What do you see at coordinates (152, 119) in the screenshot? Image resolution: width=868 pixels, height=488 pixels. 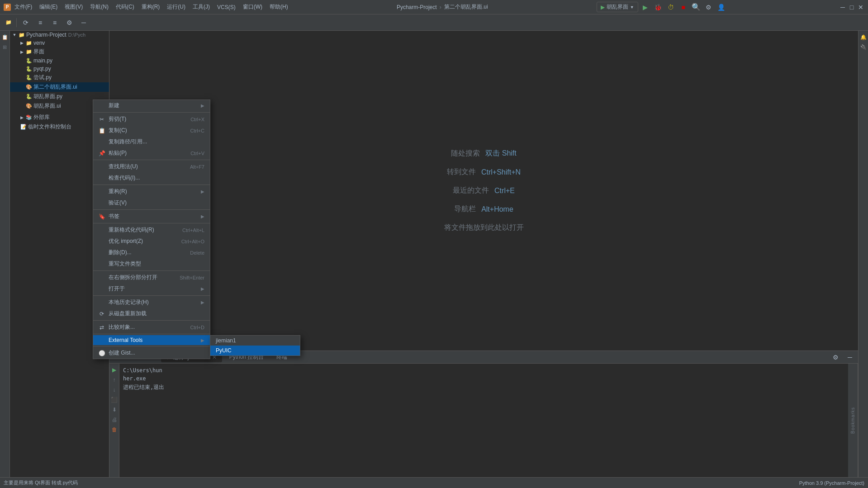 I see `ctx-cut: ✂ 剪切(T) Ctrl+X` at bounding box center [152, 119].